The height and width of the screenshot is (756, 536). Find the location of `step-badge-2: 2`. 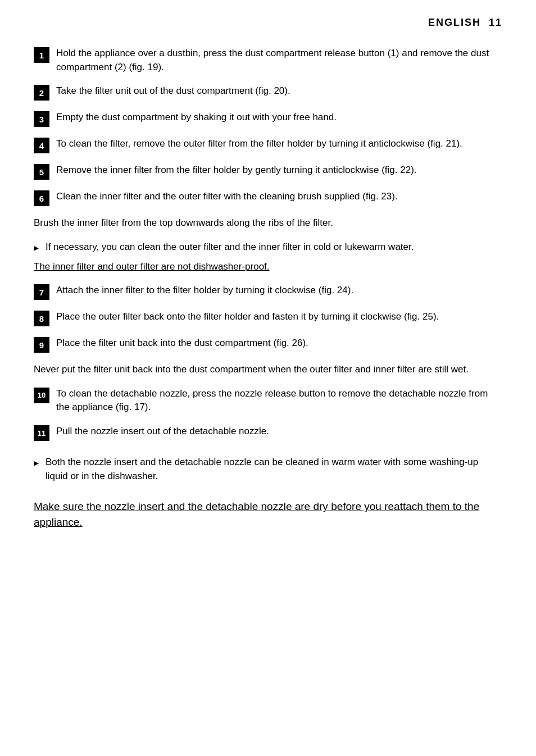

step-badge-2: 2 is located at coordinates (42, 93).